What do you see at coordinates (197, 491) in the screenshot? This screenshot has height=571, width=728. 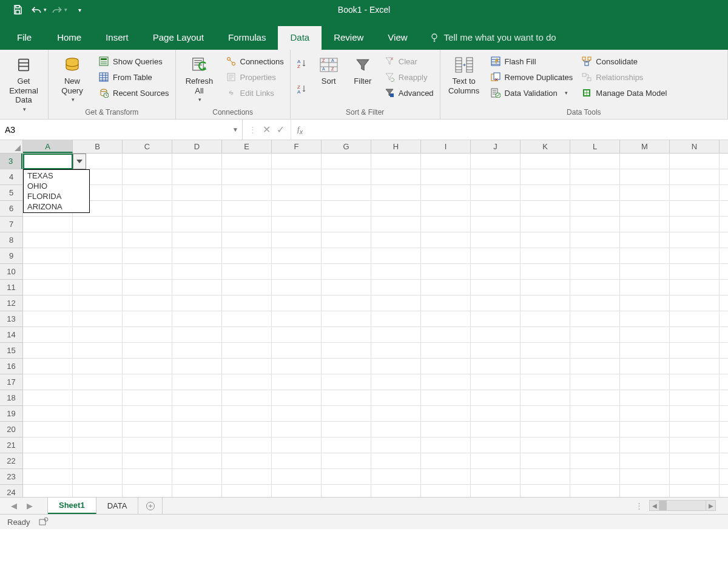 I see `cell-D24` at bounding box center [197, 491].